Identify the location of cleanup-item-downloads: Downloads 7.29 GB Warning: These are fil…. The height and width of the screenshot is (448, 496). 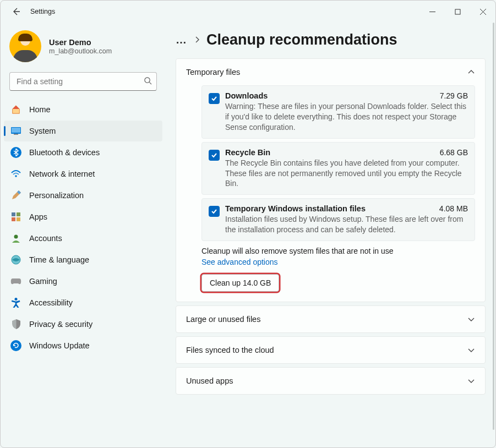
(338, 112).